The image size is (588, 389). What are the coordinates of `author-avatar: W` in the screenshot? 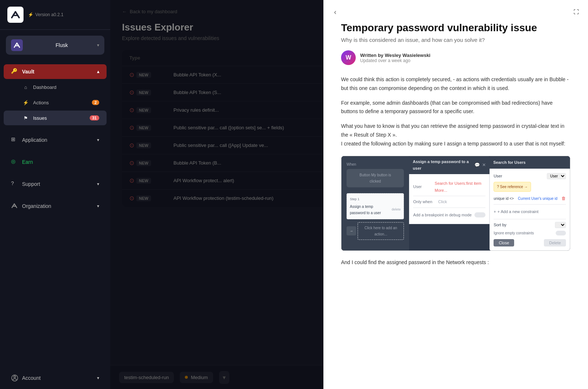 It's located at (348, 58).